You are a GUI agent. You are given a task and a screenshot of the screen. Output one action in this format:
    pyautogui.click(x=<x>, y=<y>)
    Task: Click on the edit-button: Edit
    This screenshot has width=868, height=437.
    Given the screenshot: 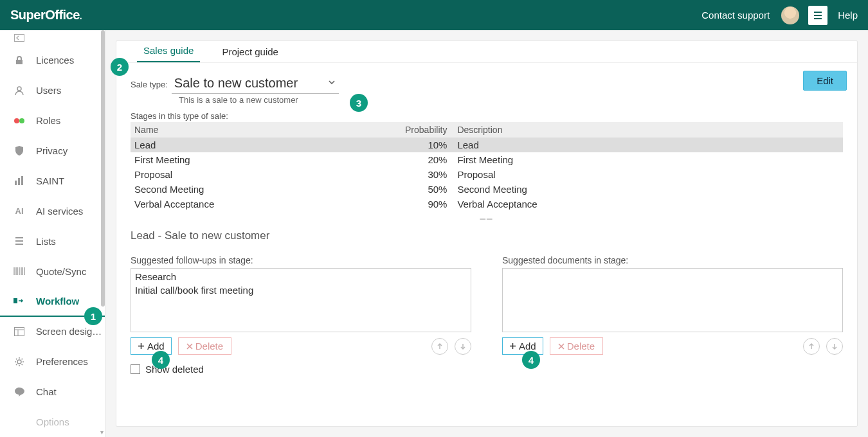 What is the action you would take?
    pyautogui.click(x=825, y=81)
    